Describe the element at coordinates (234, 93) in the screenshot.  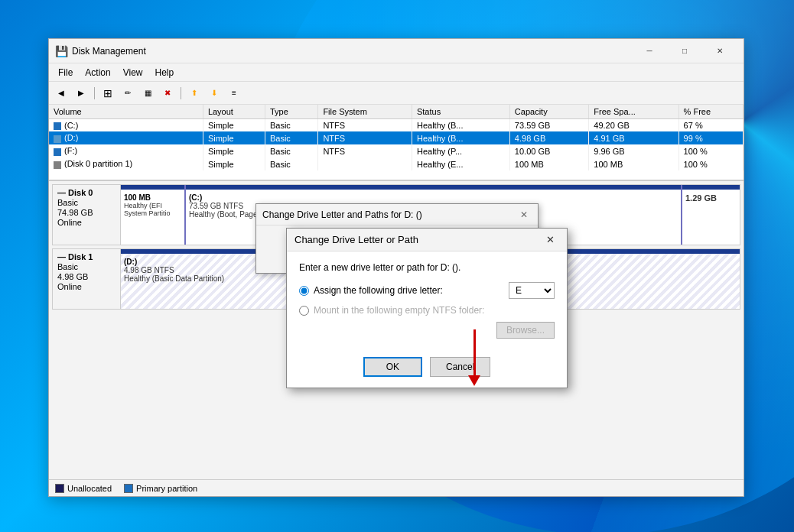
I see `toolbar-menu: ≡` at that location.